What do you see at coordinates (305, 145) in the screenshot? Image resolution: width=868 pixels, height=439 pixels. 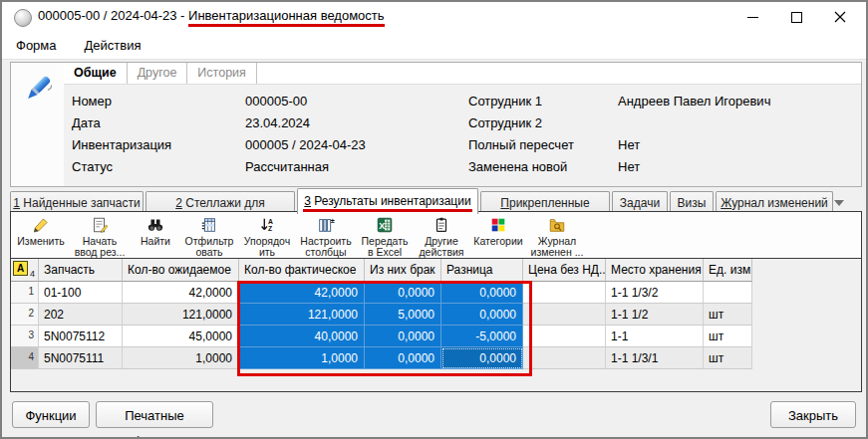 I see `field-value-inventarizaciya: 000005 / 2024-04-23` at bounding box center [305, 145].